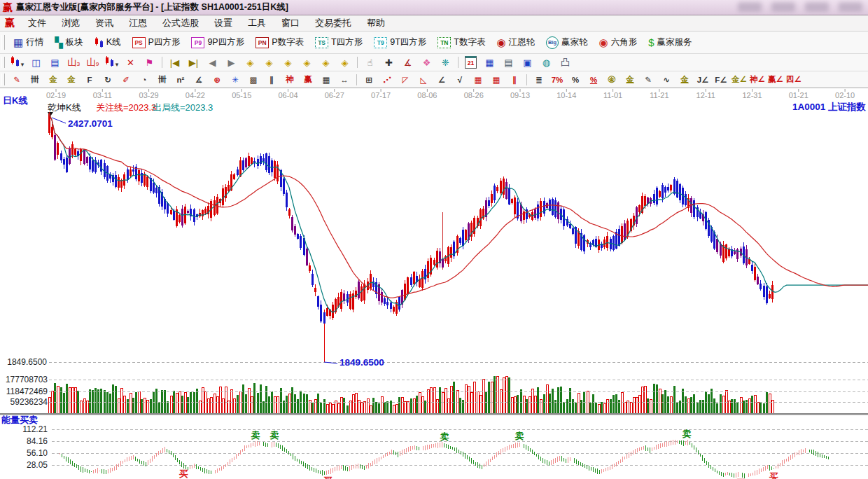  Describe the element at coordinates (181, 23) in the screenshot. I see `menu-item-4: 公式选股` at that location.